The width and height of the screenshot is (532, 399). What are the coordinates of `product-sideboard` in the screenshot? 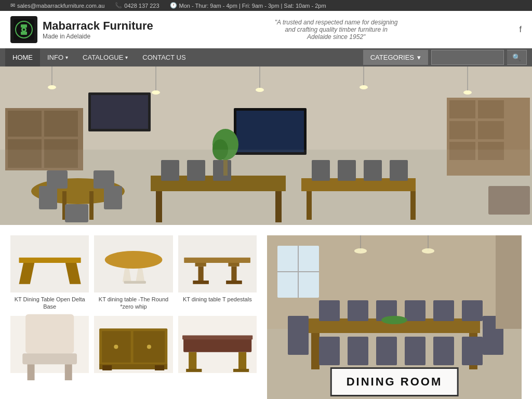 It's located at (133, 346).